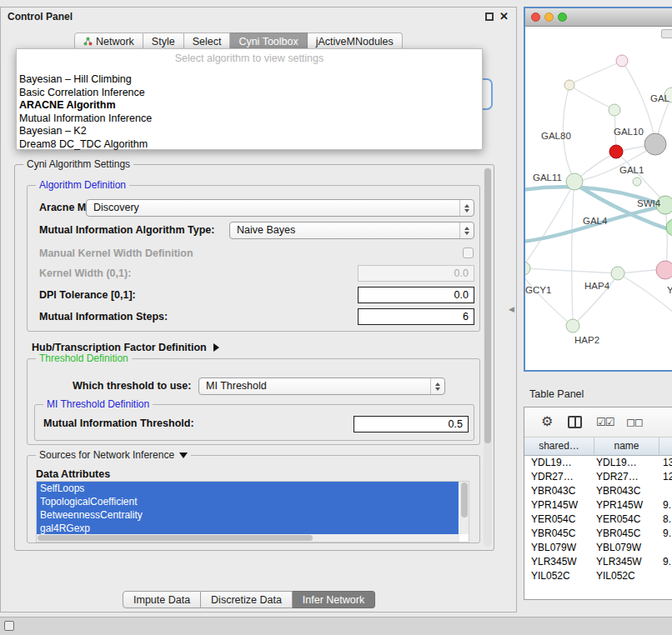 The width and height of the screenshot is (672, 635). Describe the element at coordinates (127, 230) in the screenshot. I see `mi-algorithm-type-label: Mutual Information Algorithm Type:` at that location.